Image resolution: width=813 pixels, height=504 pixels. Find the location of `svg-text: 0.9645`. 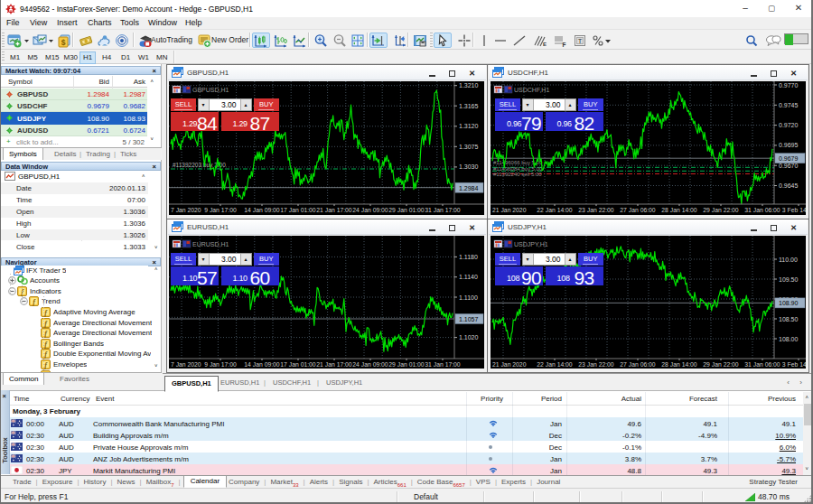

svg-text: 0.9645 is located at coordinates (789, 186).